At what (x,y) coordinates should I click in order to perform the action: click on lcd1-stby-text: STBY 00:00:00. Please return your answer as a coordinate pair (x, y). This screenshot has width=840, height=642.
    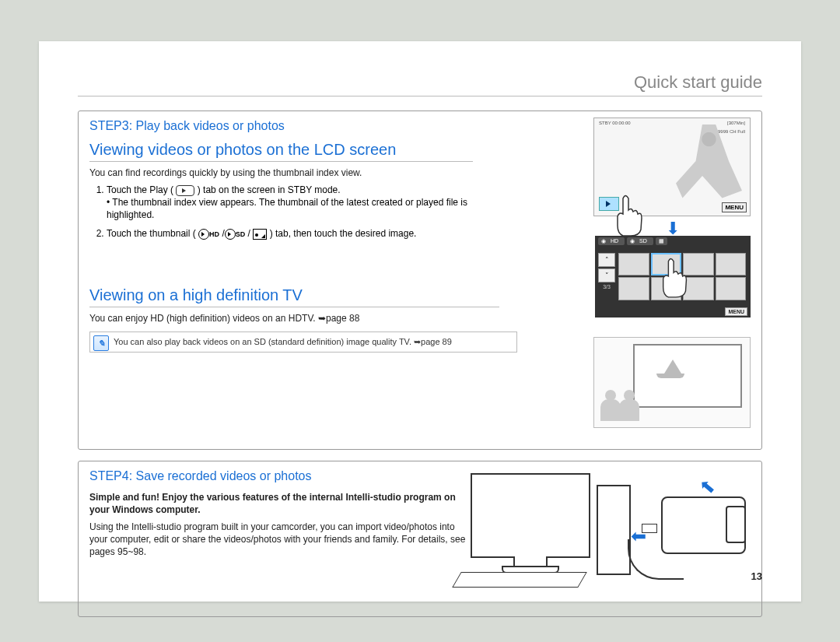
    Looking at the image, I should click on (614, 123).